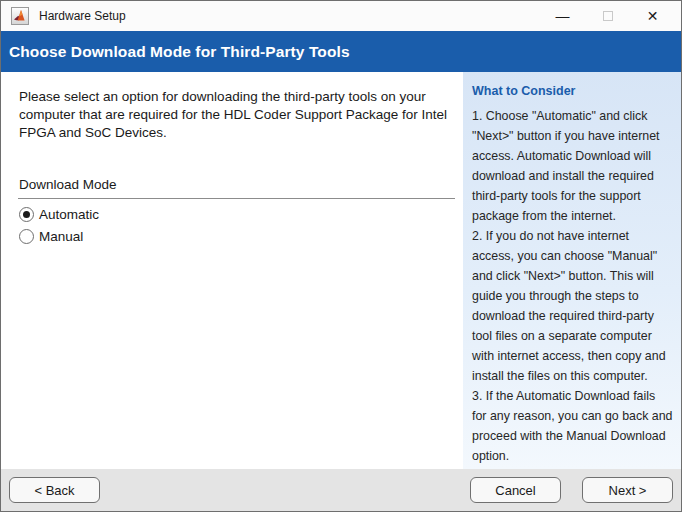 The height and width of the screenshot is (512, 682). I want to click on matlab-logo-icon, so click(20, 16).